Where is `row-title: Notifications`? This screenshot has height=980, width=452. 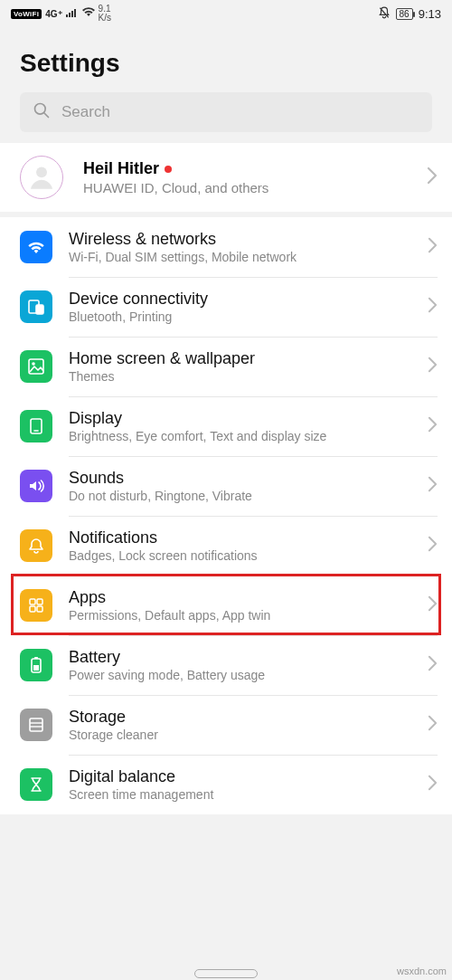
row-title: Notifications is located at coordinates (240, 538).